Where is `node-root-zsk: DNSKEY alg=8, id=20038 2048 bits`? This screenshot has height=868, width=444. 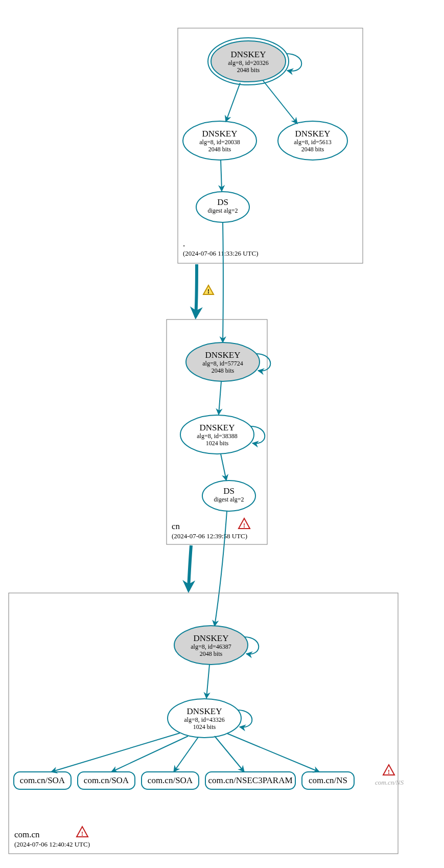
node-root-zsk: DNSKEY alg=8, id=20038 2048 bits is located at coordinates (220, 141).